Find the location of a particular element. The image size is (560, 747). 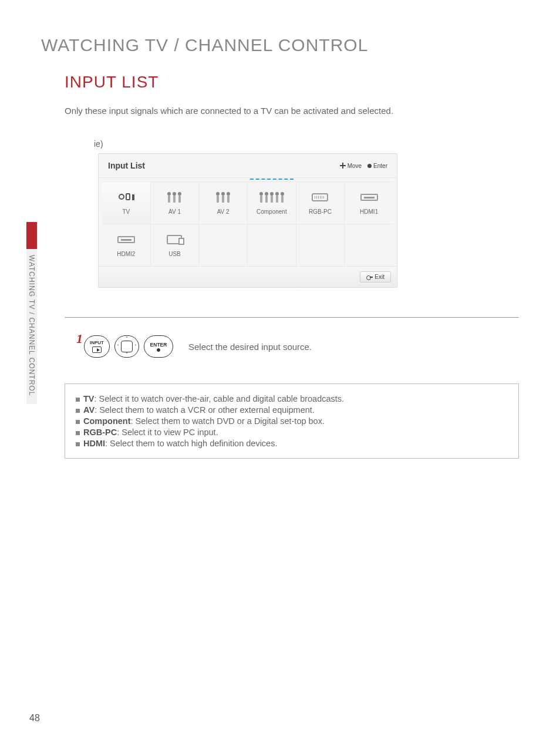

description-text: RGB-PC: Select it to view PC input. is located at coordinates (151, 432).